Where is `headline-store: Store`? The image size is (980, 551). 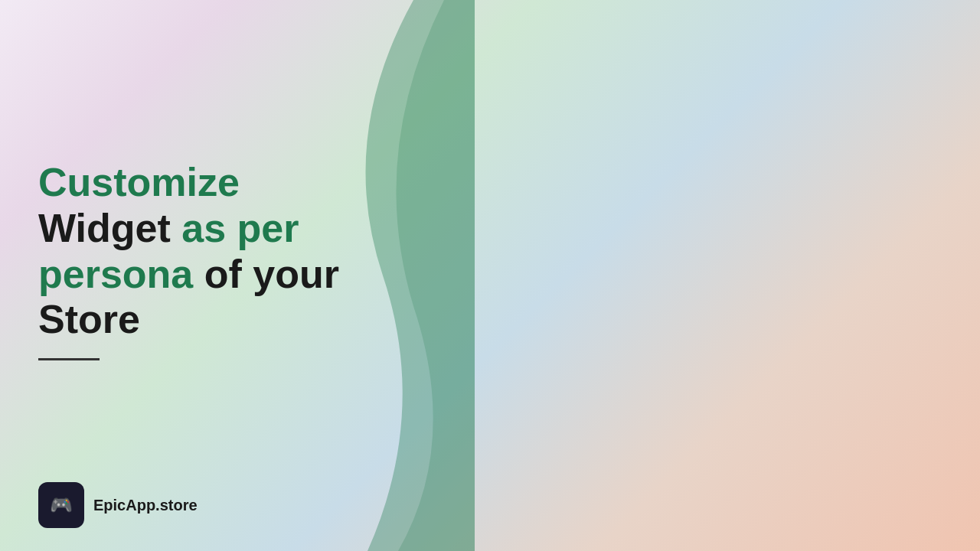
headline-store: Store is located at coordinates (89, 319).